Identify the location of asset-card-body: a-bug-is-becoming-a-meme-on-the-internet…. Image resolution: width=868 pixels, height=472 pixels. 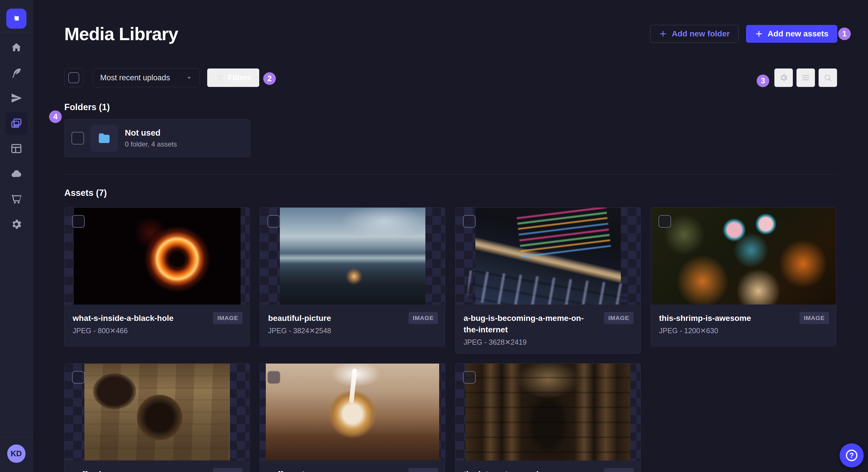
(548, 329).